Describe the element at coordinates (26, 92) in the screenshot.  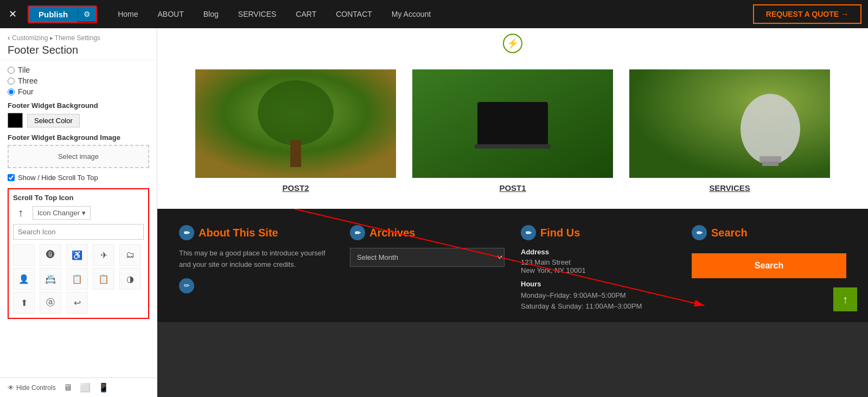
I see `radio-four-label: Four` at that location.